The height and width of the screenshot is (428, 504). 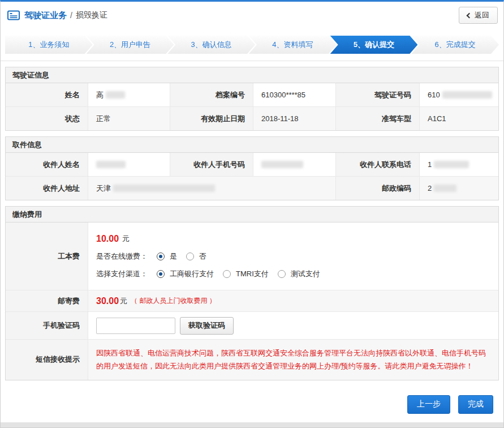 I want to click on step-1-business-notice: 1、业务须知, so click(x=49, y=45).